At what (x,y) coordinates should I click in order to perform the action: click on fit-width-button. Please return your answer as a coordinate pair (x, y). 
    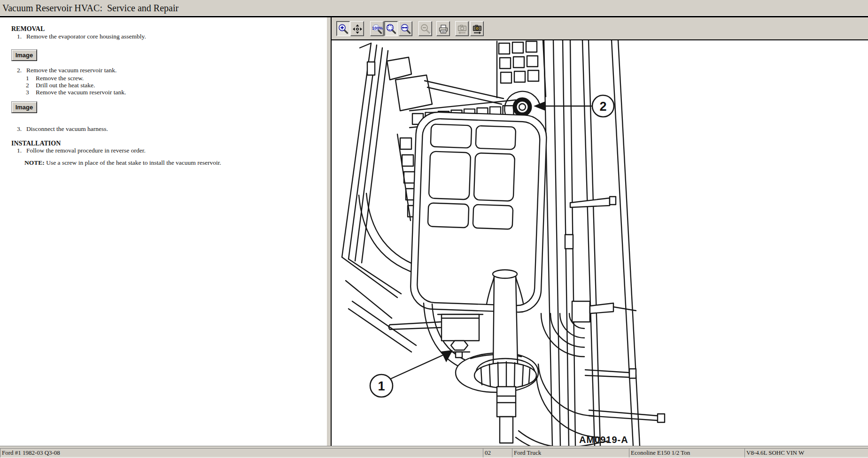
    Looking at the image, I should click on (406, 29).